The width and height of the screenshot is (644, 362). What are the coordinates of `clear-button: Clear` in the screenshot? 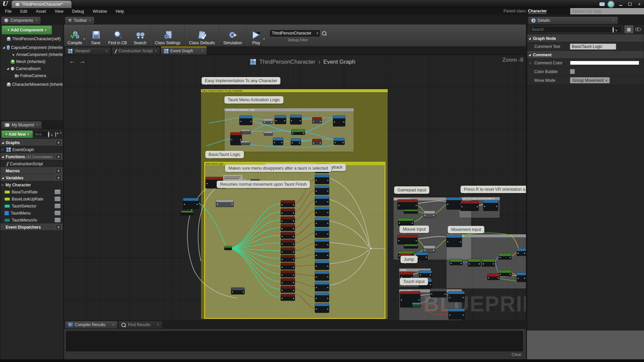 It's located at (517, 355).